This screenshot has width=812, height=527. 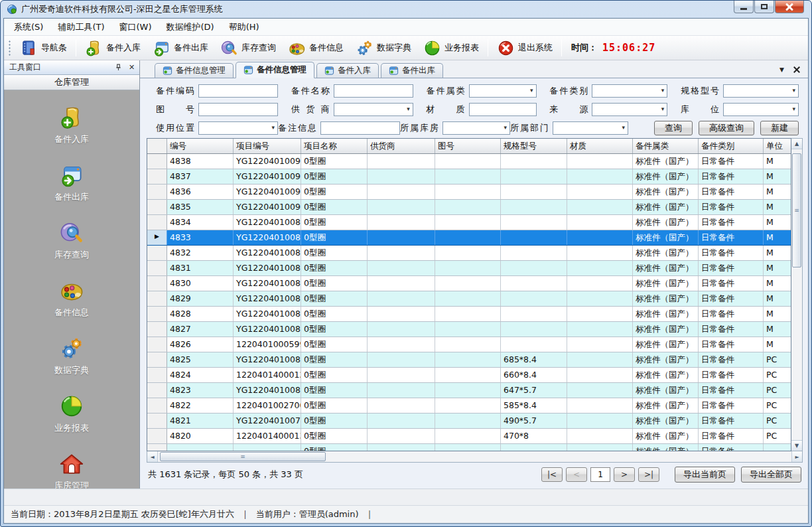 What do you see at coordinates (275, 70) in the screenshot?
I see `tab-2: 备件信息管理` at bounding box center [275, 70].